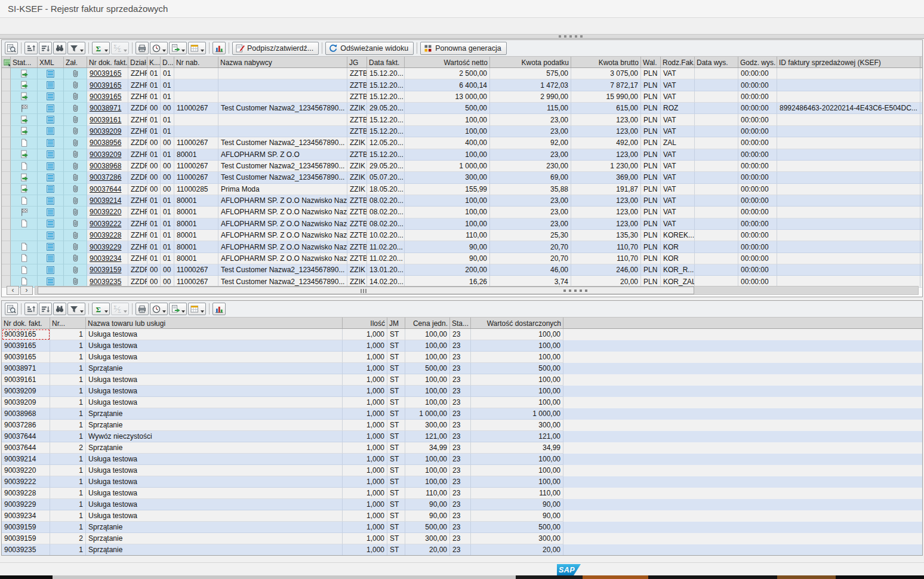 The image size is (924, 579). I want to click on table-row: 90039214ZZHF010180001AFLOPHARM SP. Z O.O…, so click(462, 201).